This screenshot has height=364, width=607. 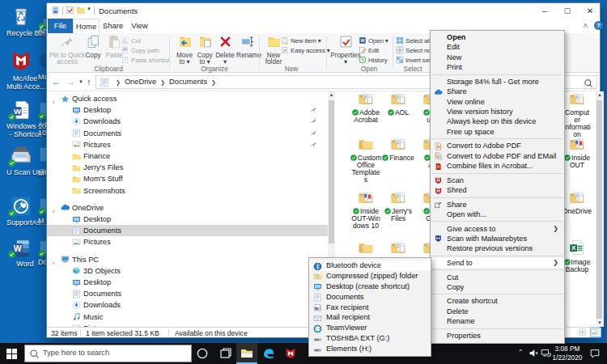 I want to click on tab-view: View, so click(x=139, y=26).